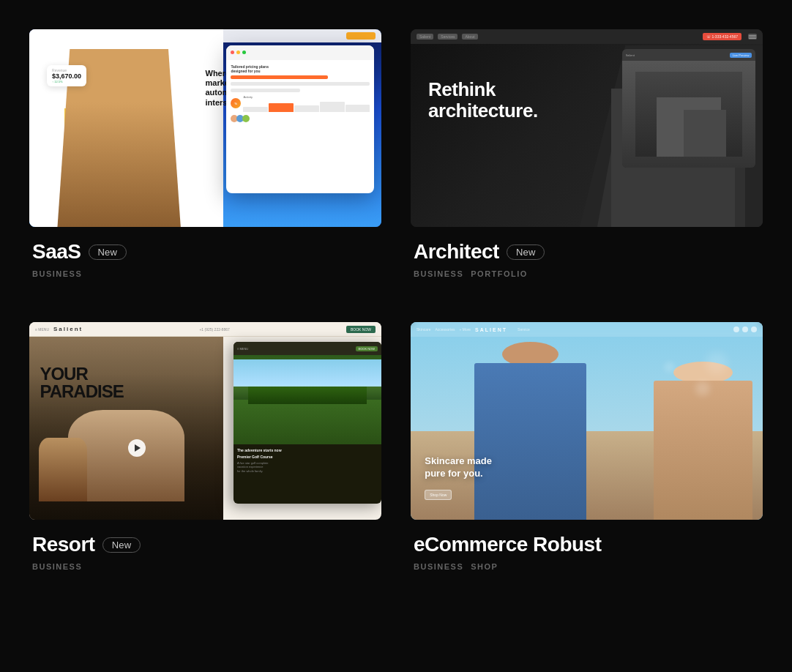 The height and width of the screenshot is (672, 792). Describe the element at coordinates (483, 101) in the screenshot. I see `arch-headline: Rethinkarchitecture.` at that location.